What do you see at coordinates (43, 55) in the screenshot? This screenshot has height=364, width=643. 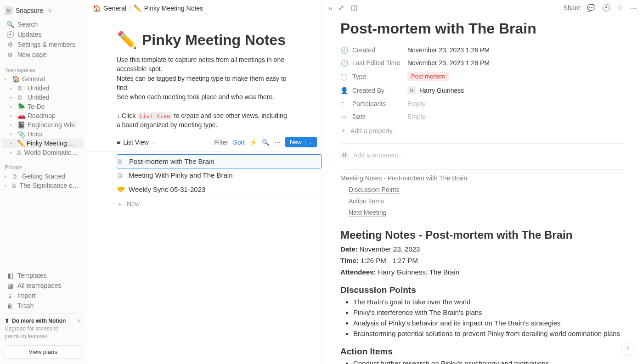 I see `nav-new-page: ⊕ New page` at bounding box center [43, 55].